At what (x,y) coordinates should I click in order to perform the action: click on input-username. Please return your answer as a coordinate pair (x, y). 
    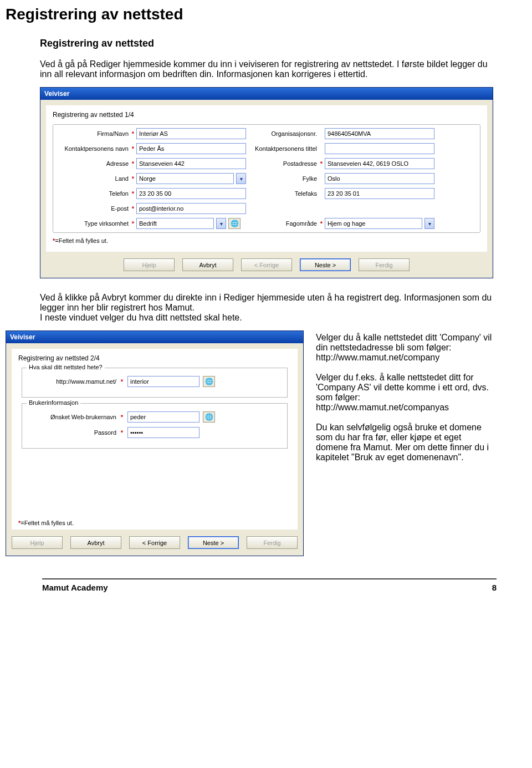
    Looking at the image, I should click on (163, 417).